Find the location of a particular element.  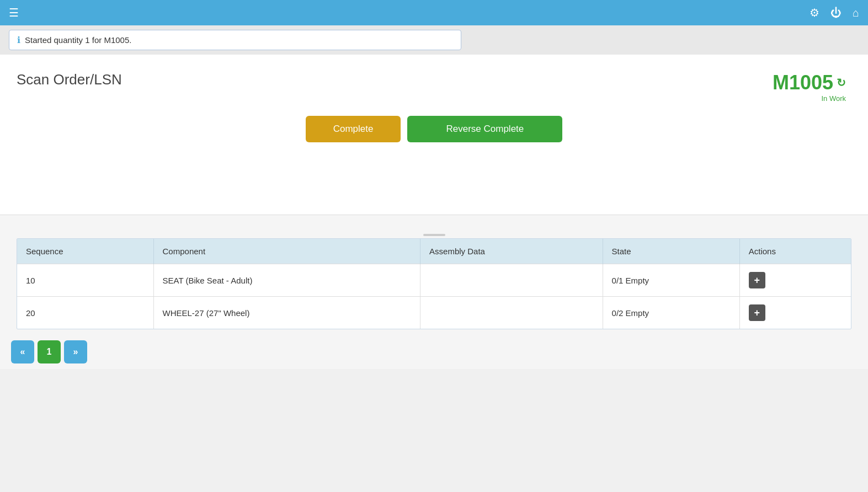

action-buttons-row: Complete Reverse Complete is located at coordinates (434, 129).